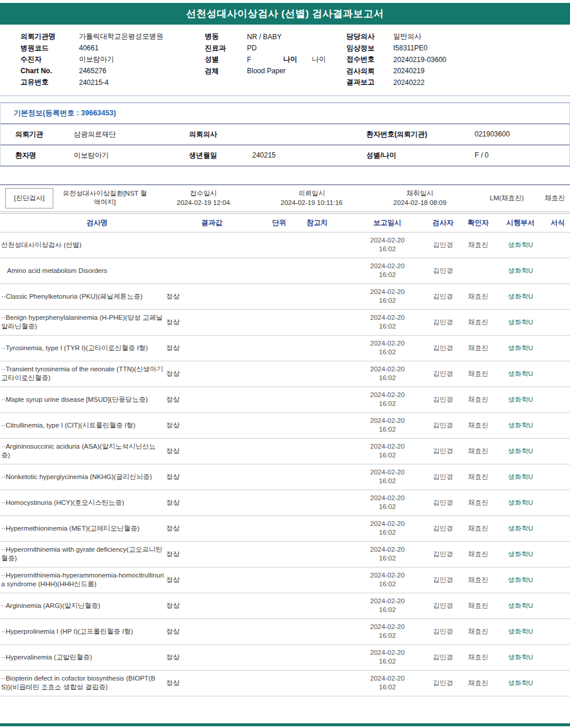  I want to click on info-row: 수진자이보람아기, so click(112, 60).